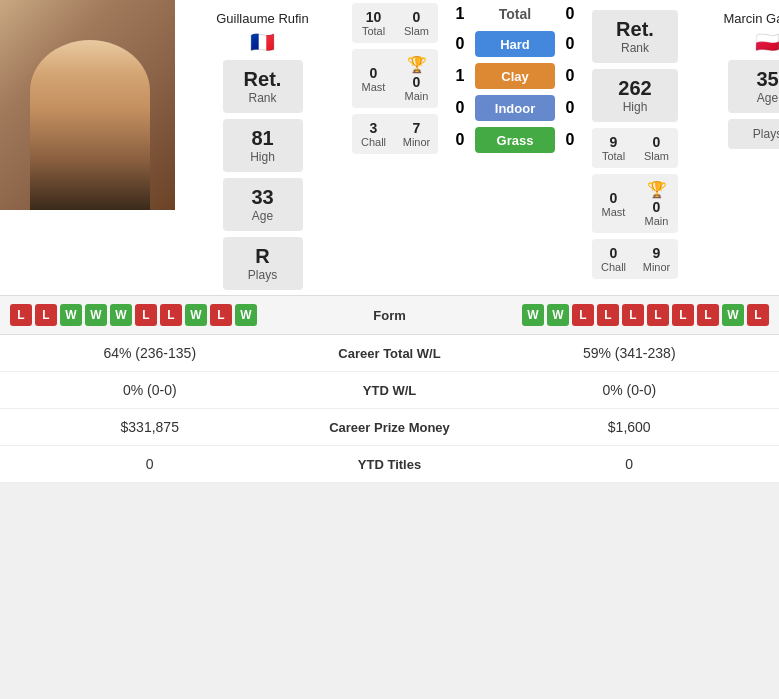 The width and height of the screenshot is (779, 699). I want to click on left-player-name: Guillaume Rufin, so click(262, 18).